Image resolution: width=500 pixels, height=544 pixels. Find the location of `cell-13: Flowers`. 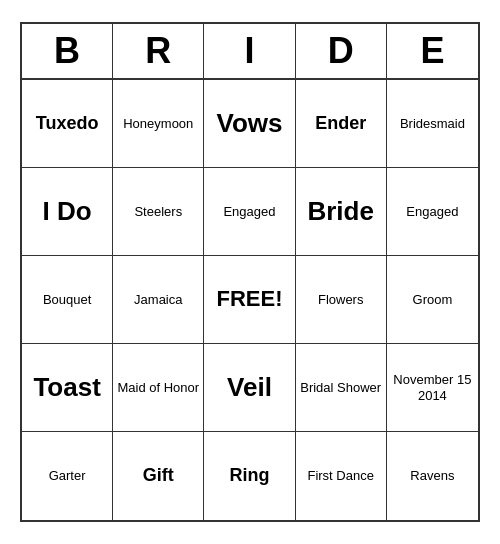

cell-13: Flowers is located at coordinates (342, 300).